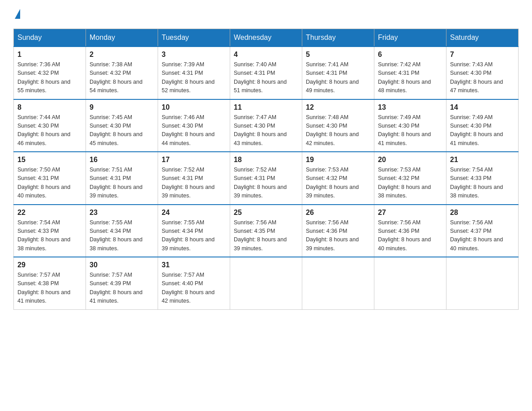 The height and width of the screenshot is (411, 532). I want to click on day-info: Sunrise: 7:38 AM Sunset: 4:32 PM Dayligh…, so click(122, 78).